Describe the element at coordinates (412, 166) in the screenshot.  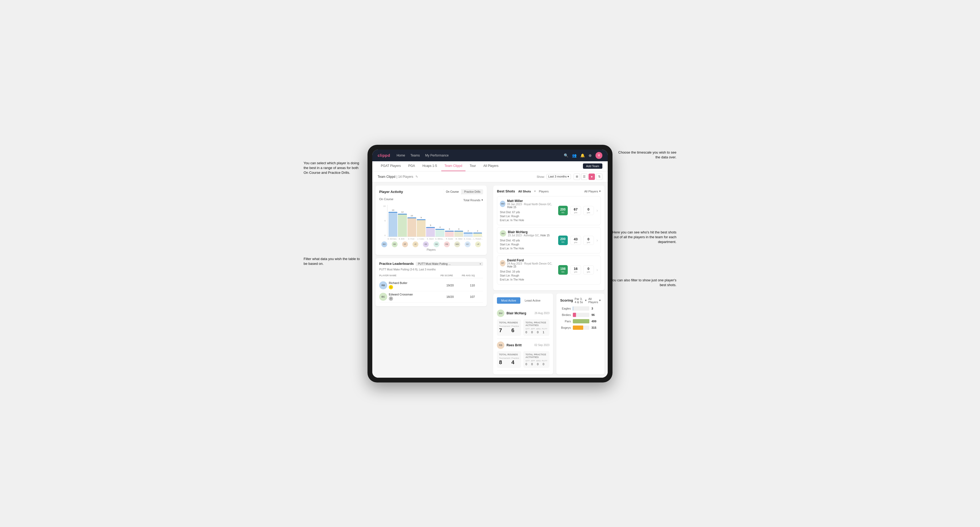
I see `subnav-pga: PGA` at that location.